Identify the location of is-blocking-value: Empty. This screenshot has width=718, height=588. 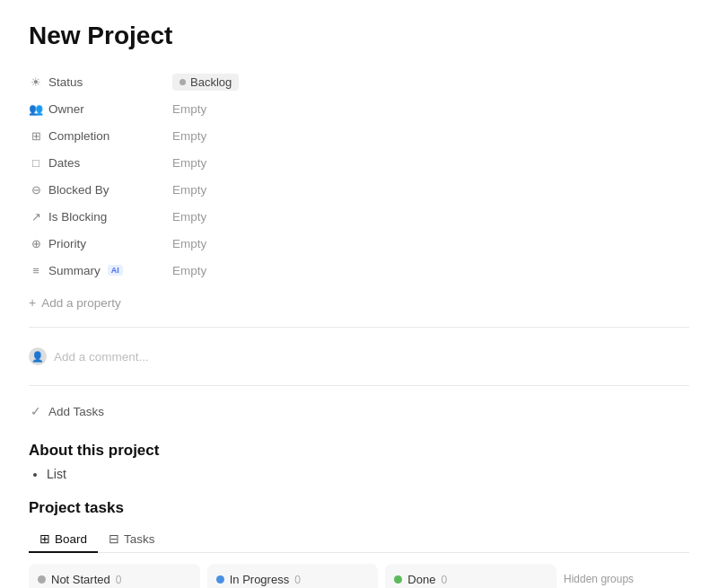
(189, 217).